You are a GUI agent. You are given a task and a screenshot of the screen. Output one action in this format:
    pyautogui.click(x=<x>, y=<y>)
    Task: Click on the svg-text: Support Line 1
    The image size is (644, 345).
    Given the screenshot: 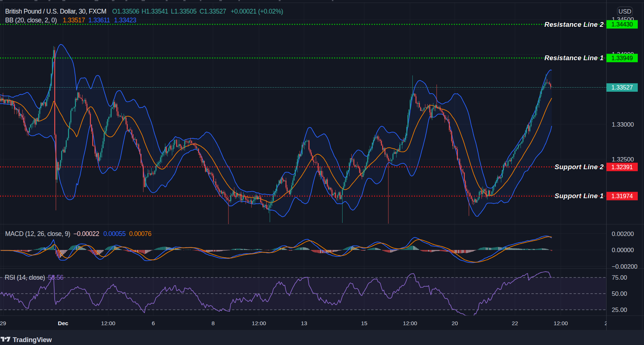 What is the action you would take?
    pyautogui.click(x=579, y=196)
    